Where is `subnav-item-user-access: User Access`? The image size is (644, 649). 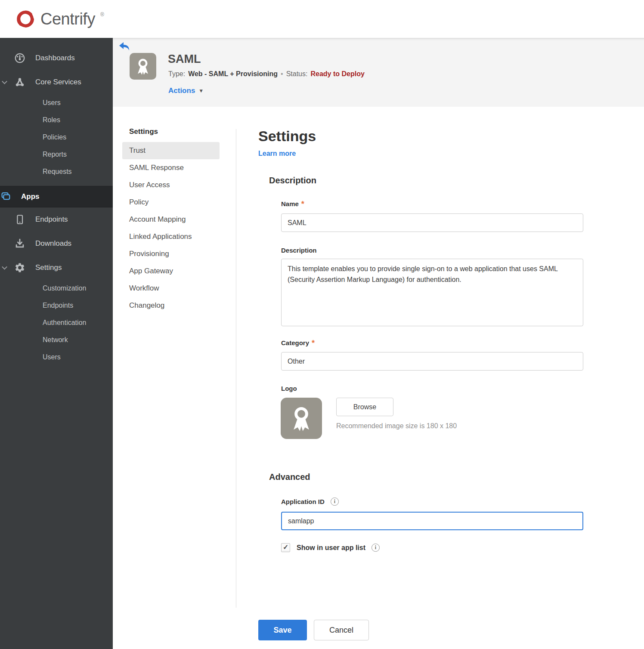 subnav-item-user-access: User Access is located at coordinates (171, 185).